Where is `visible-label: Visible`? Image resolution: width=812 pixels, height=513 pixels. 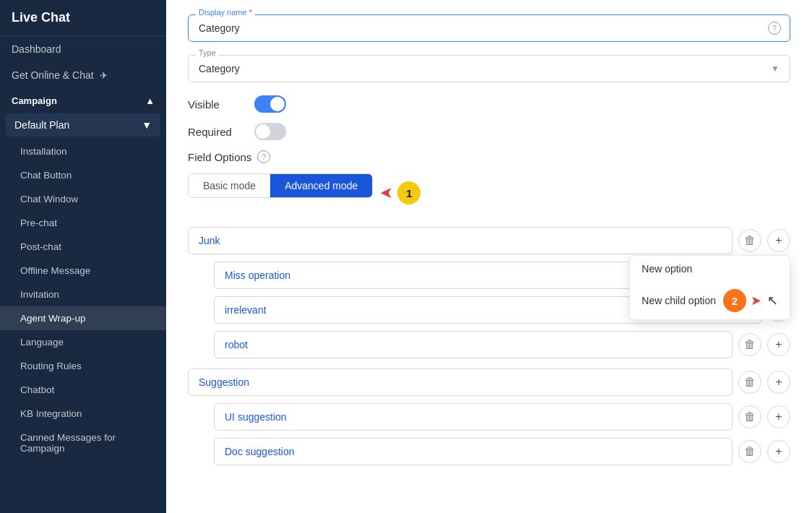
visible-label: Visible is located at coordinates (217, 104).